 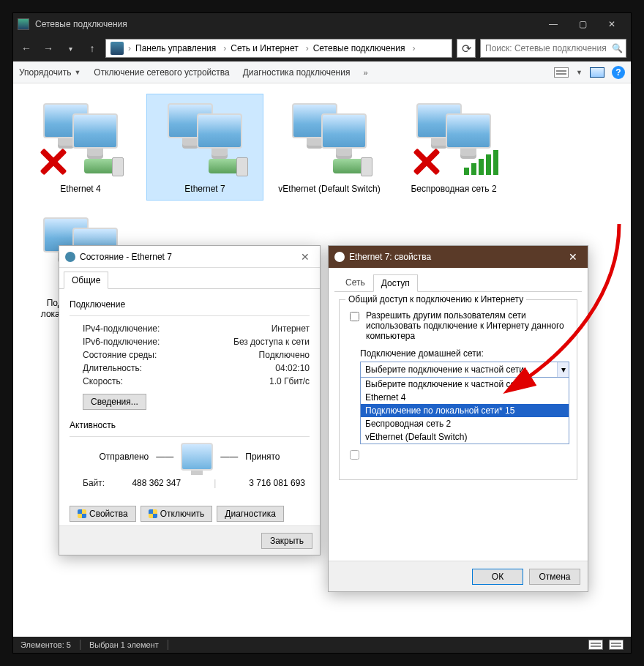 I want to click on combo-option: vEthernet (Default Switch), so click(x=465, y=437).